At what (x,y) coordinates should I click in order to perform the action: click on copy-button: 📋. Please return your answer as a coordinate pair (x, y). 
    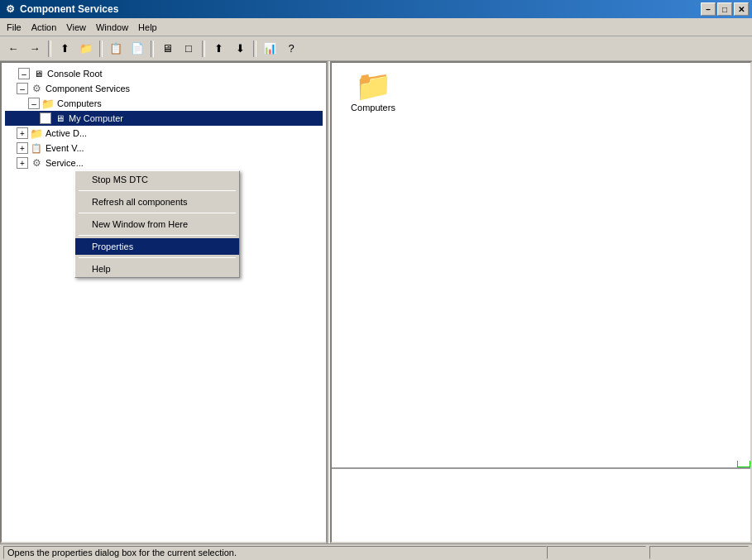
    Looking at the image, I should click on (116, 49).